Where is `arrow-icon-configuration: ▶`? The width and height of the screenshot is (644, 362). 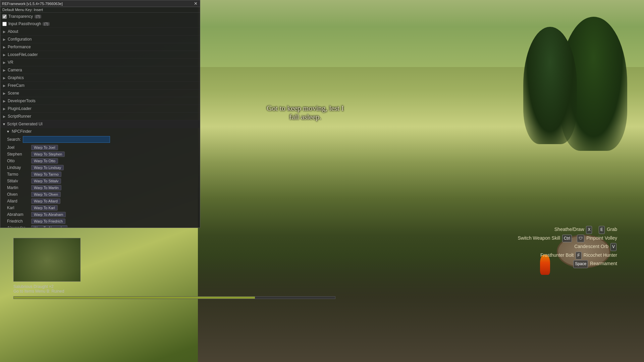
arrow-icon-configuration: ▶ is located at coordinates (4, 40).